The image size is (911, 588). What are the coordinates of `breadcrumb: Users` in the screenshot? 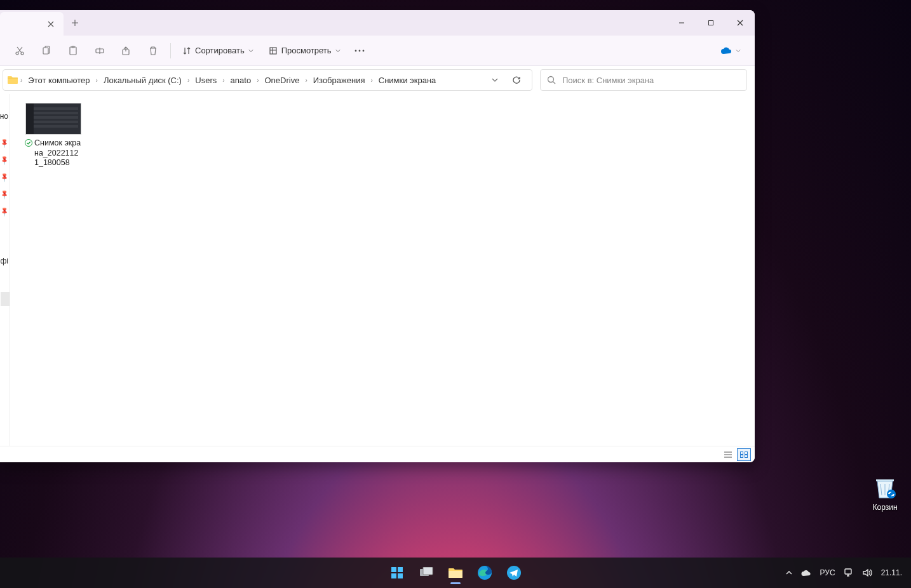 It's located at (206, 80).